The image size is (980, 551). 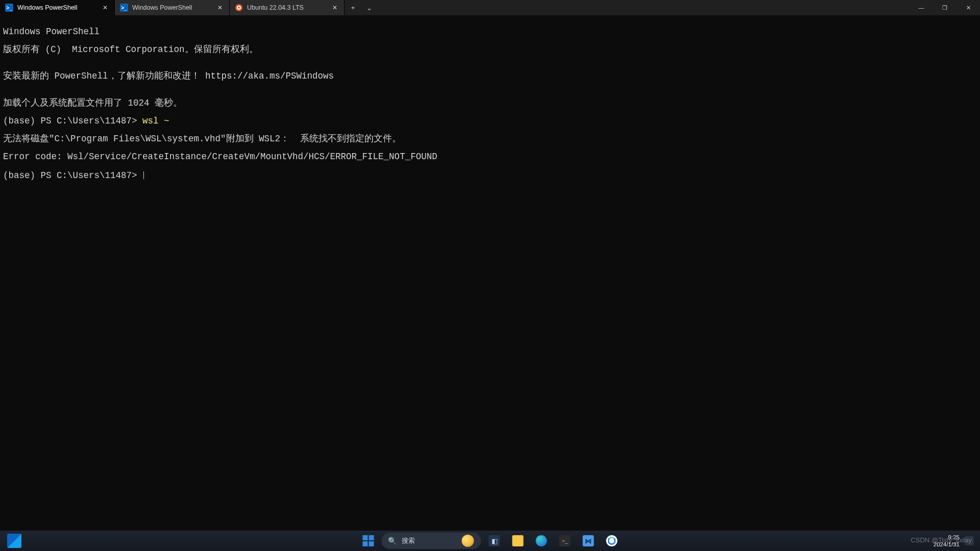 I want to click on search-icon: 🔍, so click(x=392, y=541).